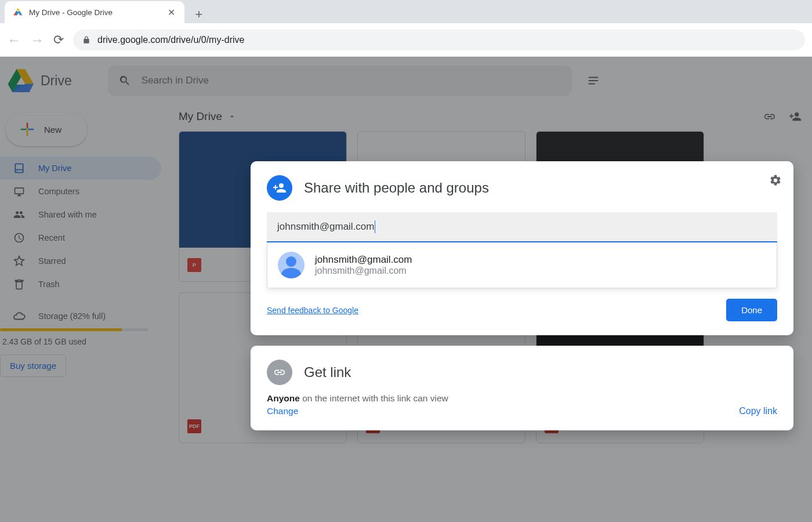 The width and height of the screenshot is (812, 522). I want to click on contact-suggestion: johnsmith@gmail.com johnsmith@gmail.com, so click(522, 266).